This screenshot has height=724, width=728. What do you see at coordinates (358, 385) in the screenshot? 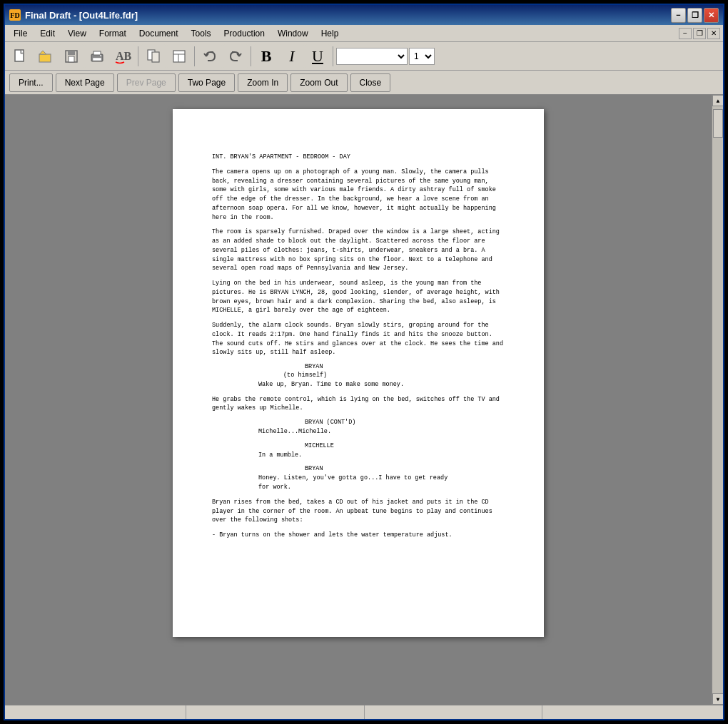
I see `dialogue-1: Wake up, Bryan. Time to make some money.` at bounding box center [358, 385].